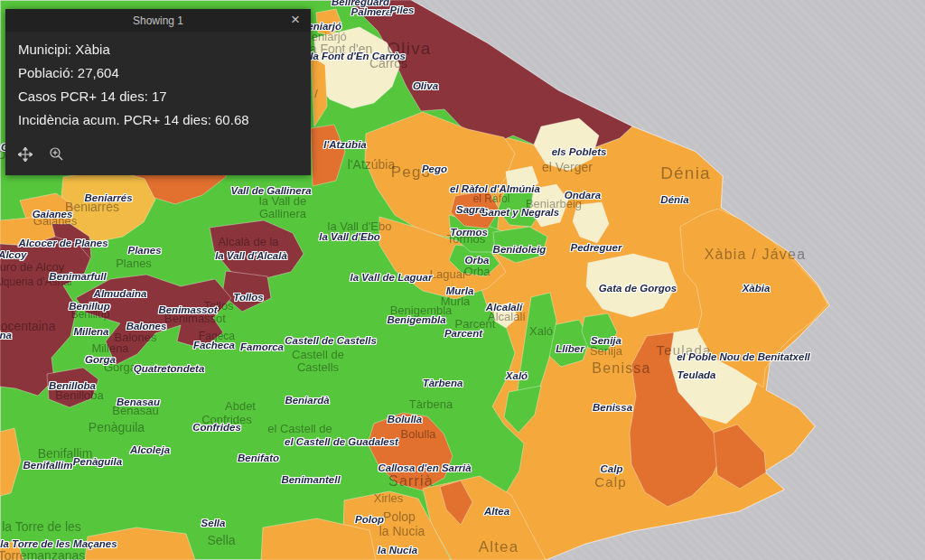 Image resolution: width=925 pixels, height=560 pixels. Describe the element at coordinates (158, 21) in the screenshot. I see `popup-title: Showing 1` at that location.